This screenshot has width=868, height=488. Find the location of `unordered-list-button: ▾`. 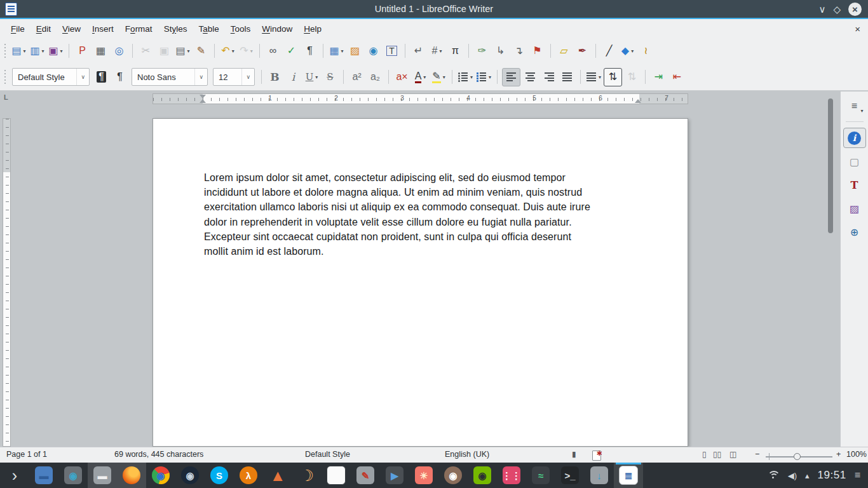

unordered-list-button: ▾ is located at coordinates (465, 78).